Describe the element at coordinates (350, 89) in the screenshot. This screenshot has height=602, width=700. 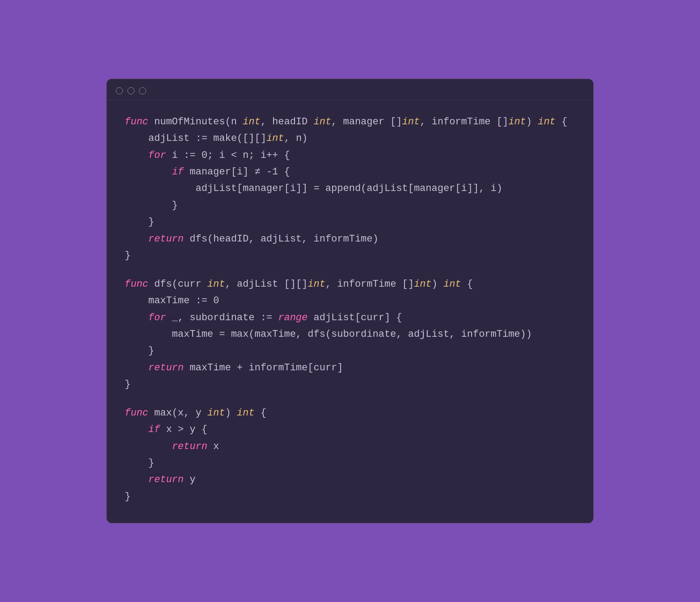
I see `title-bar` at that location.